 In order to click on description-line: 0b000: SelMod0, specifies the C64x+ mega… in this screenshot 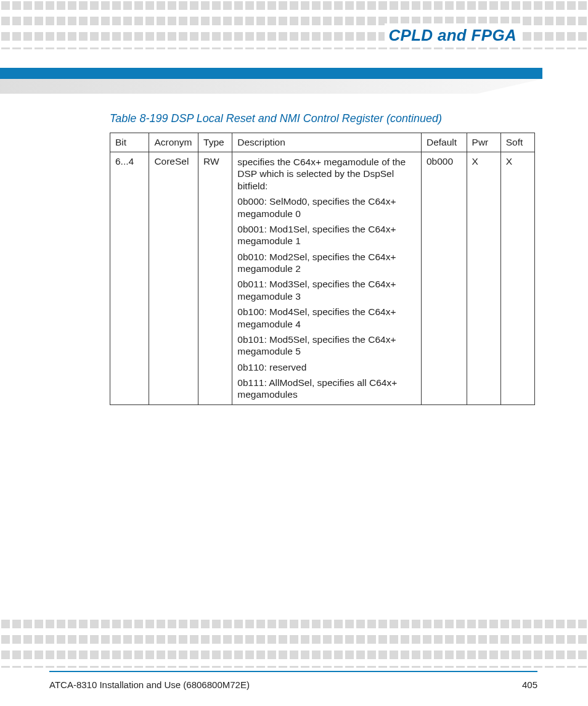, I will do `click(327, 207)`.